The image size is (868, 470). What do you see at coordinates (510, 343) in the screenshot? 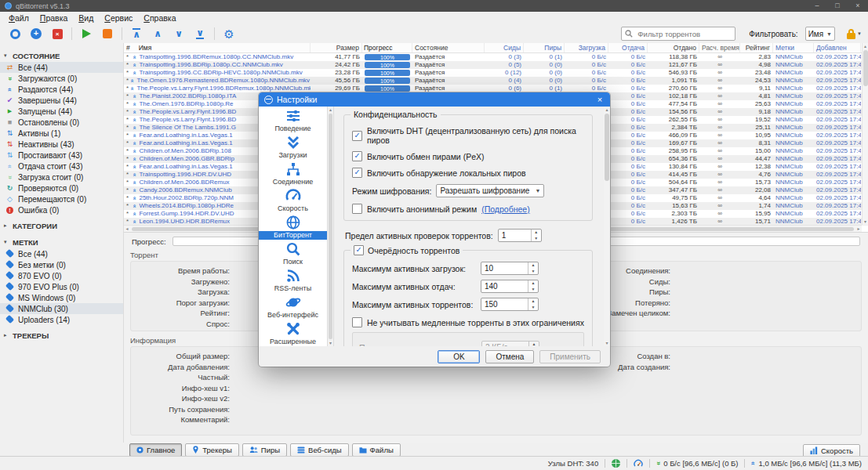
I see `spin-field: 2 КБ/с▲▼` at bounding box center [510, 343].